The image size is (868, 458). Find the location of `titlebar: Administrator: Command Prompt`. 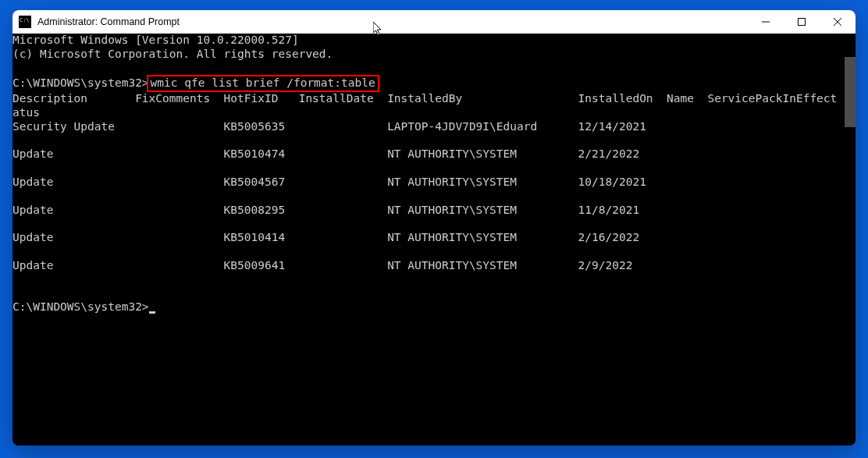

titlebar: Administrator: Command Prompt is located at coordinates (434, 22).